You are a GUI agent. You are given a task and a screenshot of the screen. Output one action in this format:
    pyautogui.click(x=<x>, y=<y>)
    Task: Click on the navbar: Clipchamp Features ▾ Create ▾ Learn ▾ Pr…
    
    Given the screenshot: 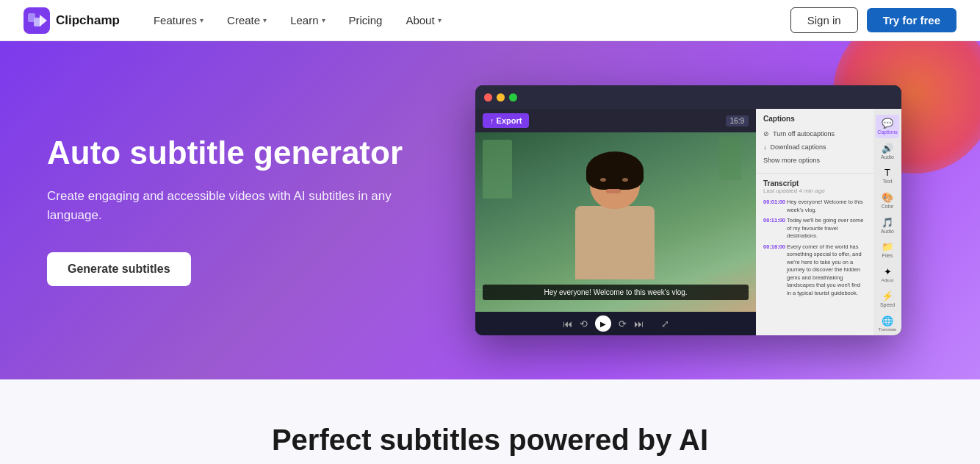 What is the action you would take?
    pyautogui.click(x=490, y=21)
    